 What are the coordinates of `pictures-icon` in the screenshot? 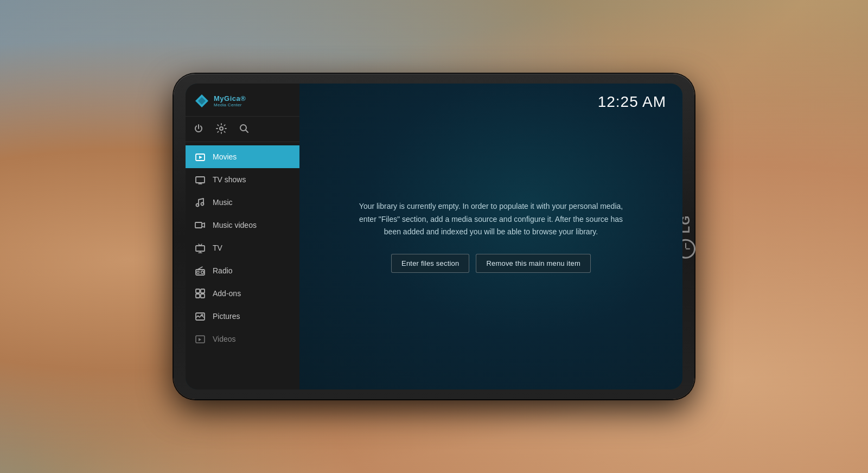 It's located at (200, 316).